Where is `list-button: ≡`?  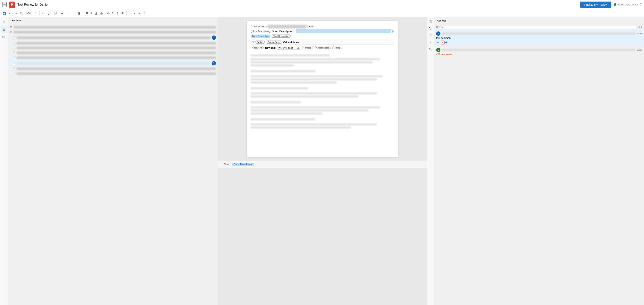
list-button: ≡ is located at coordinates (130, 13).